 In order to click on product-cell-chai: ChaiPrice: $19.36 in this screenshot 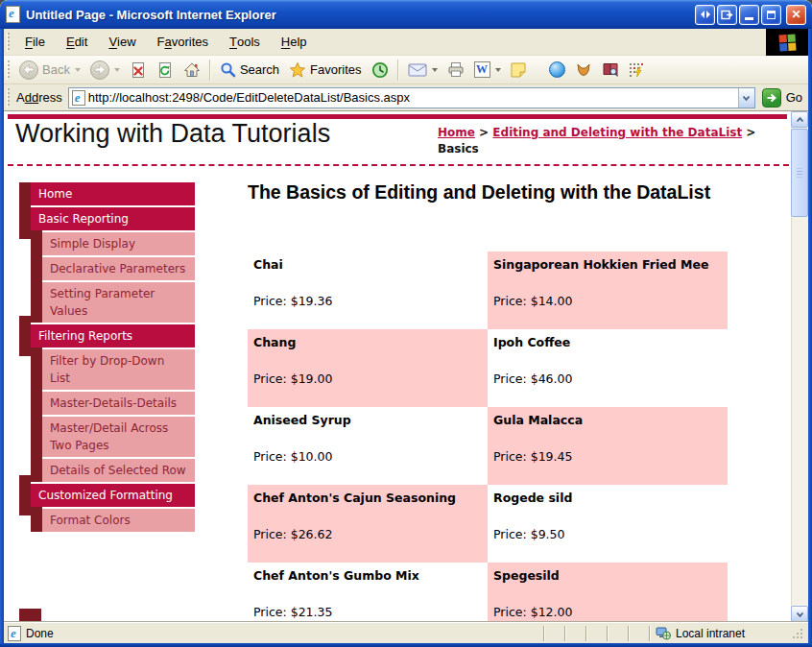, I will do `click(368, 290)`.